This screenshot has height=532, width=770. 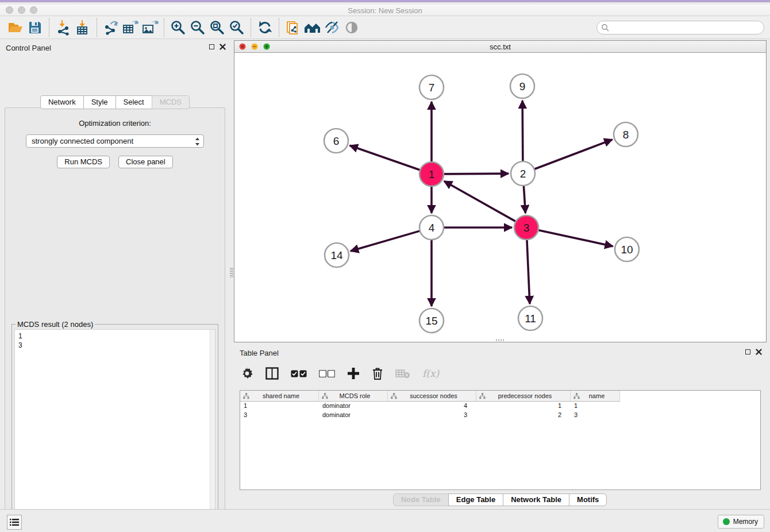 I want to click on column-header: MCDS role, so click(x=353, y=396).